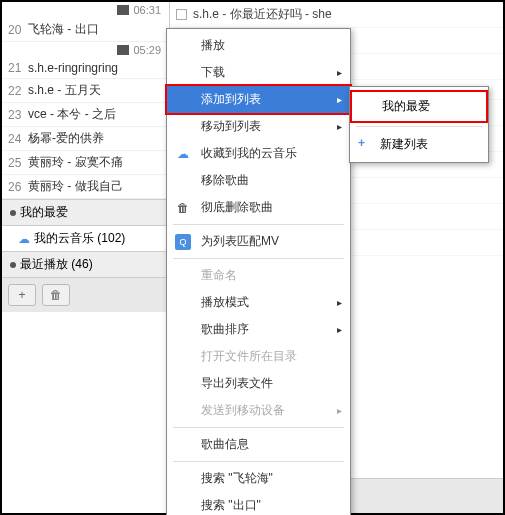 The image size is (505, 515). What do you see at coordinates (258, 100) in the screenshot?
I see `menu-add-to-list: 添加到列表▸` at bounding box center [258, 100].